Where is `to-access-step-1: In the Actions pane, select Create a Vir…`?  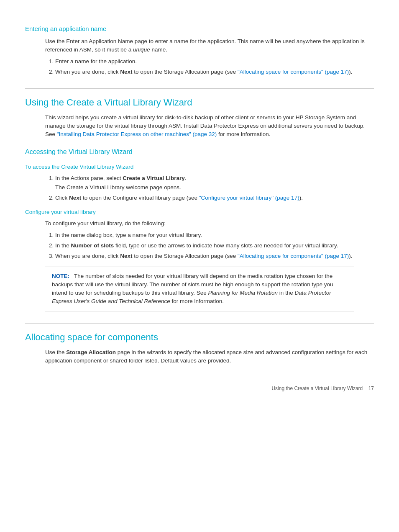
to-access-step-1: In the Actions pane, select Create a Vir… is located at coordinates (215, 183).